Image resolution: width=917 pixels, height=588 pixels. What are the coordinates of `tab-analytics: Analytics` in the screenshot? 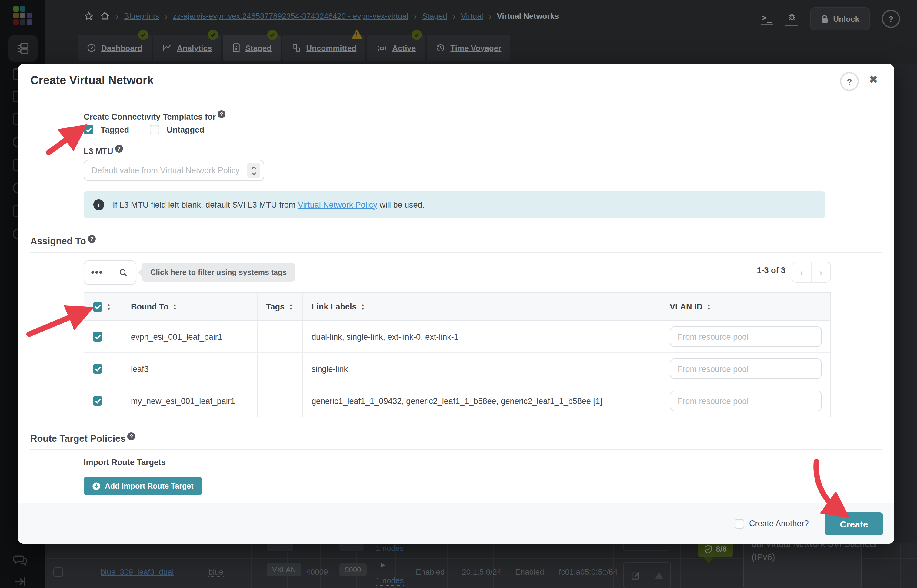 It's located at (187, 48).